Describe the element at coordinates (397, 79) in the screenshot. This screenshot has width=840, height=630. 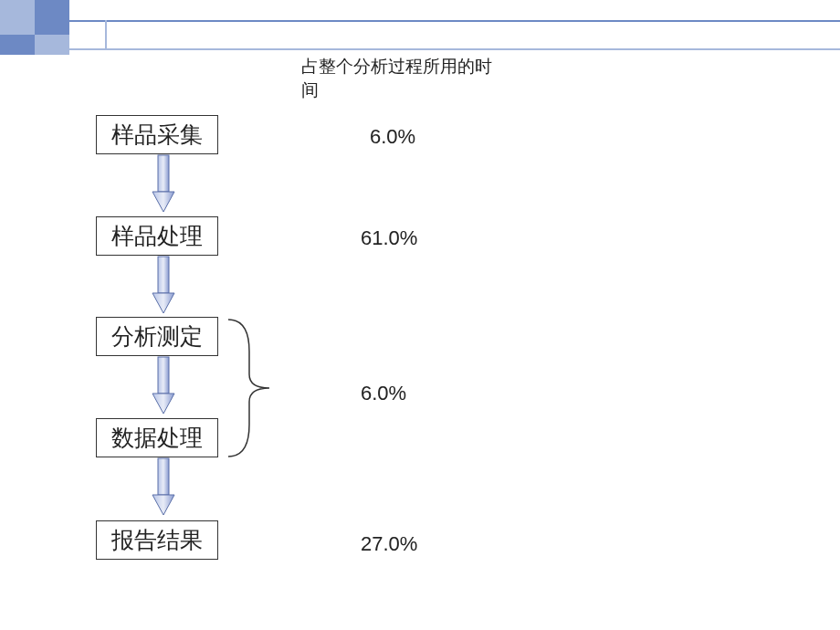
I see `column-header-time-pct: 占整个分析过程所用的时间` at that location.